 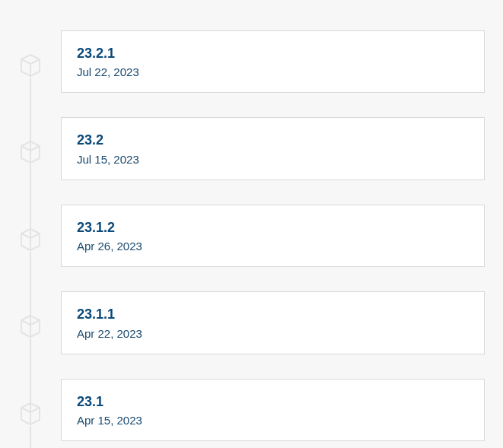 What do you see at coordinates (251, 148) in the screenshot?
I see `release-row: 23.2 Jul 15, 2023` at bounding box center [251, 148].